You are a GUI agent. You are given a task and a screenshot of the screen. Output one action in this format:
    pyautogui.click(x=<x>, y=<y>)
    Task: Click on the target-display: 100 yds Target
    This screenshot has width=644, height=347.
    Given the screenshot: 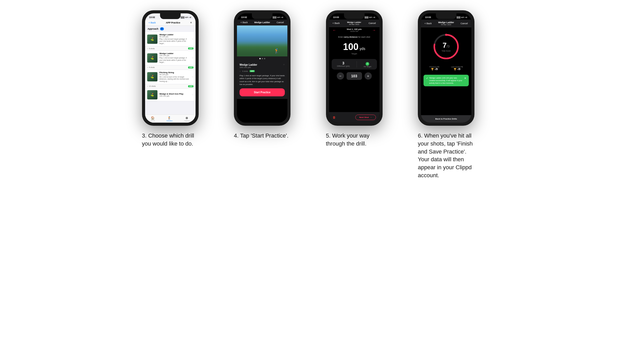 What is the action you would take?
    pyautogui.click(x=354, y=48)
    